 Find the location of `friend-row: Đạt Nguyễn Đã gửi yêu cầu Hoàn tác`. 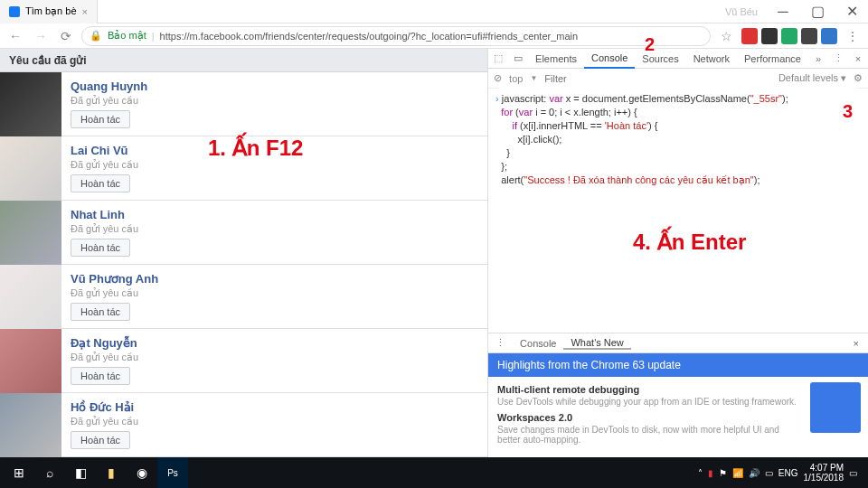

friend-row: Đạt Nguyễn Đã gửi yêu cầu Hoàn tác is located at coordinates (244, 361).